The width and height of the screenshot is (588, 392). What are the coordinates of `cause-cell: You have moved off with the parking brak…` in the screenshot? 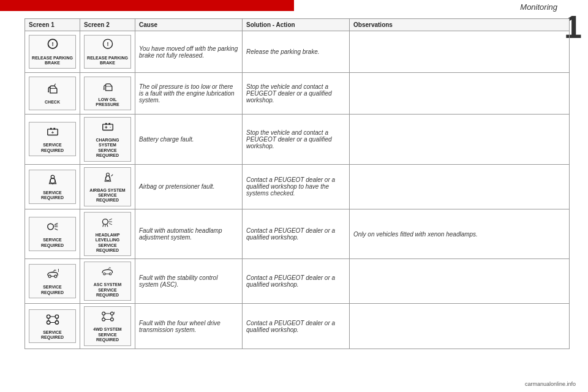 It's located at (189, 52).